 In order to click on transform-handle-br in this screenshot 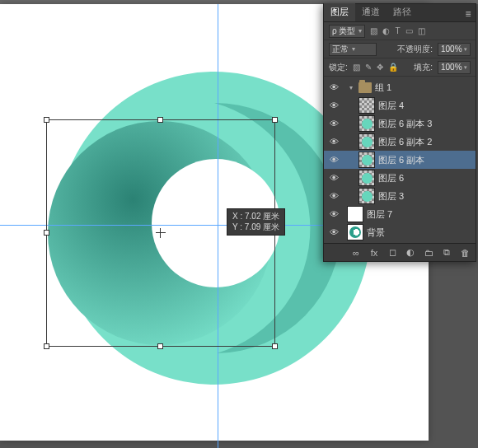, I will do `click(275, 346)`.